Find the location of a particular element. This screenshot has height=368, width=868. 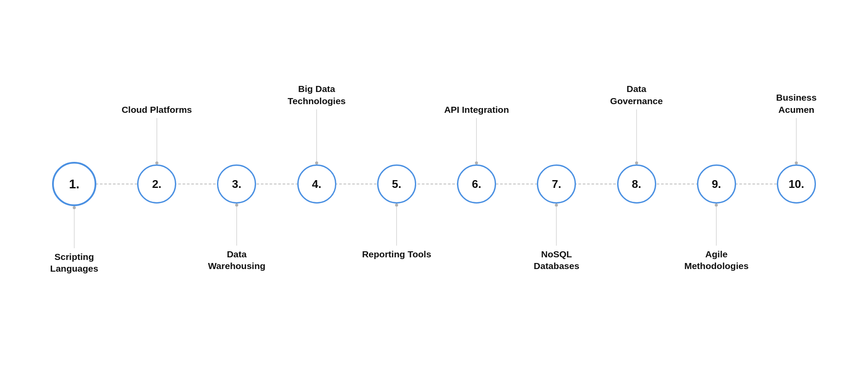

node-number-7: 7. is located at coordinates (556, 184).